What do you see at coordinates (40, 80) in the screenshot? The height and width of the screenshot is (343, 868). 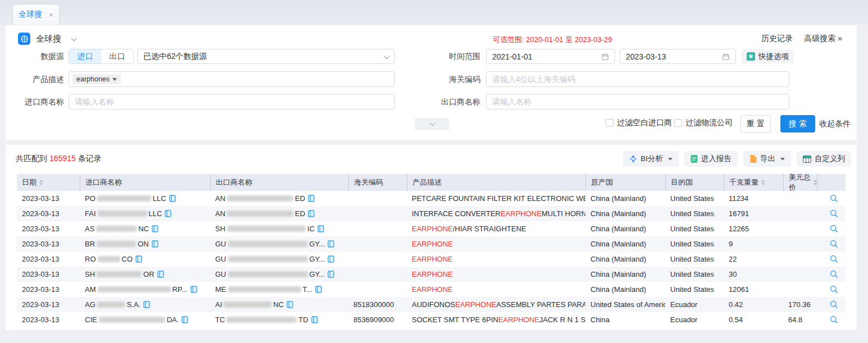 I see `product-desc-label: 产品描述` at bounding box center [40, 80].